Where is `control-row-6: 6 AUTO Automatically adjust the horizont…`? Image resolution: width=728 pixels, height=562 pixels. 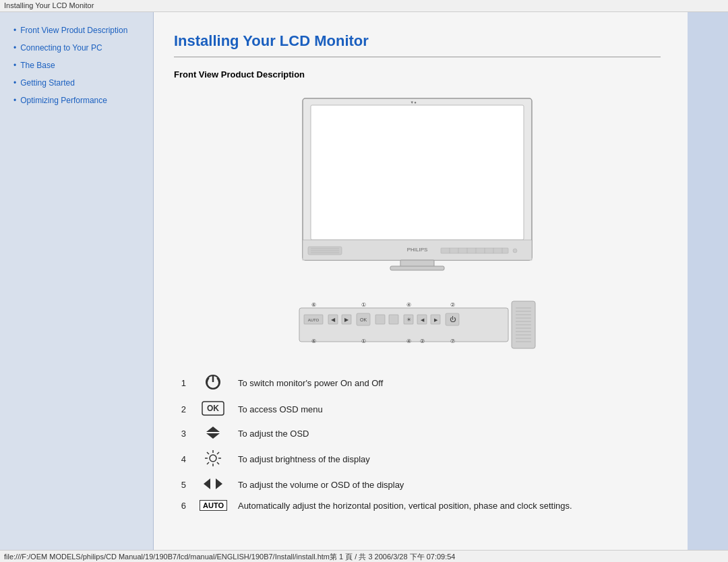
control-row-6: 6 AUTO Automatically adjust the horizont… is located at coordinates (417, 505).